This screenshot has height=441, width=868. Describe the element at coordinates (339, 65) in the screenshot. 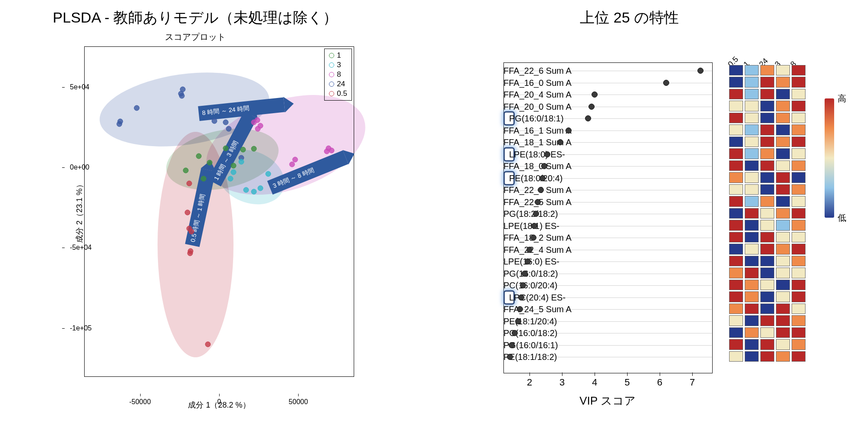

I see `legend-label: 3` at that location.